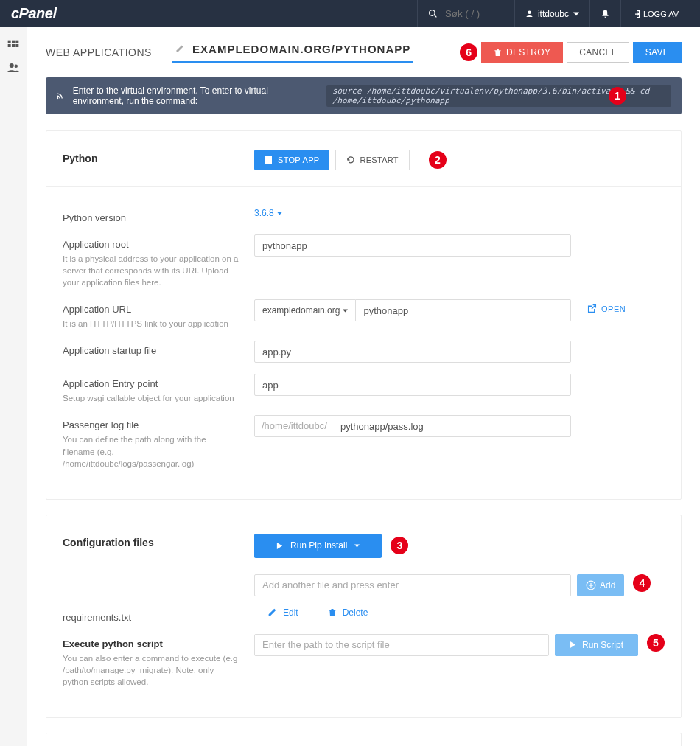 This screenshot has height=746, width=700. Describe the element at coordinates (433, 13) in the screenshot. I see `search-icon` at that location.